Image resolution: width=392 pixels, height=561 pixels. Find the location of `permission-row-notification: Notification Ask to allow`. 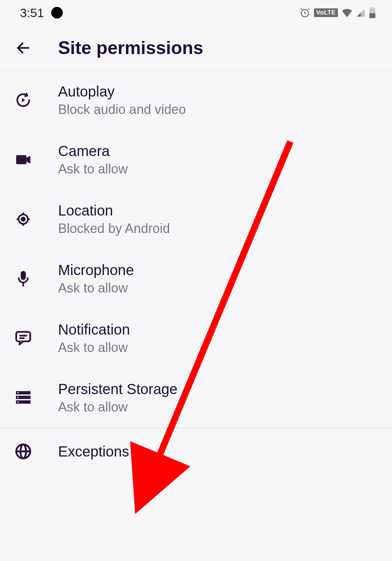

permission-row-notification: Notification Ask to allow is located at coordinates (196, 338).